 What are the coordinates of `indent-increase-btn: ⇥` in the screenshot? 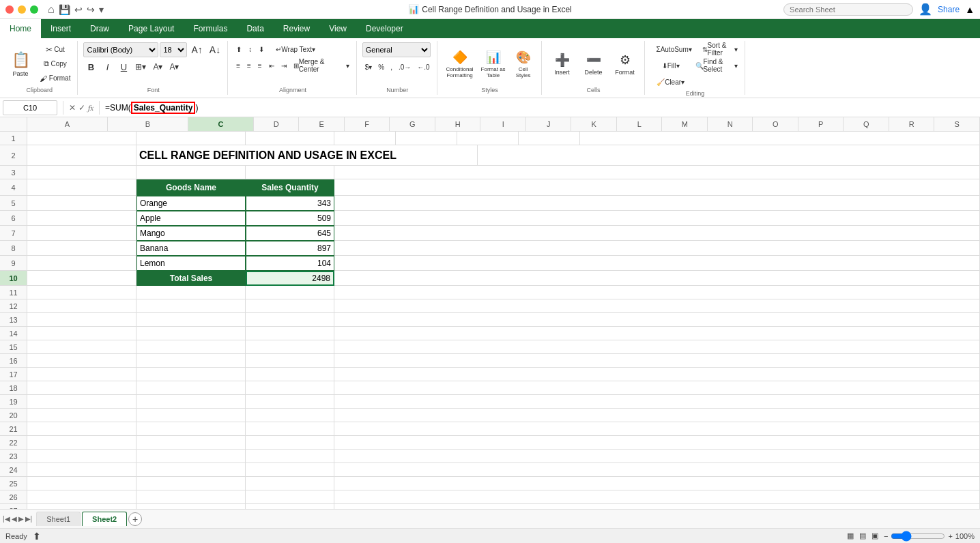 It's located at (284, 65).